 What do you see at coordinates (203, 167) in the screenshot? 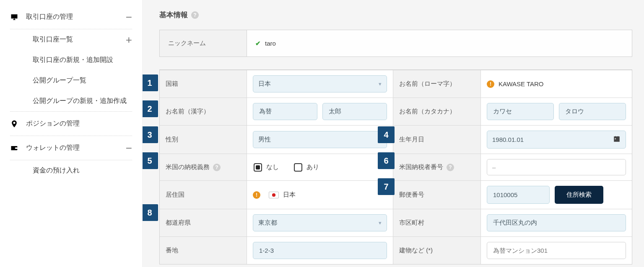
I see `label-us-tax: 米国の納税義務 ?` at bounding box center [203, 167].